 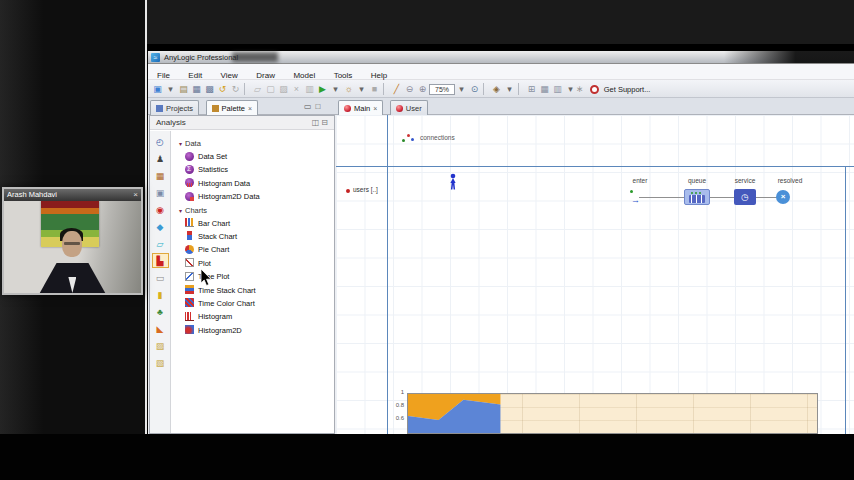 I want to click on zoom-in-icon: ⊕, so click(x=422, y=89).